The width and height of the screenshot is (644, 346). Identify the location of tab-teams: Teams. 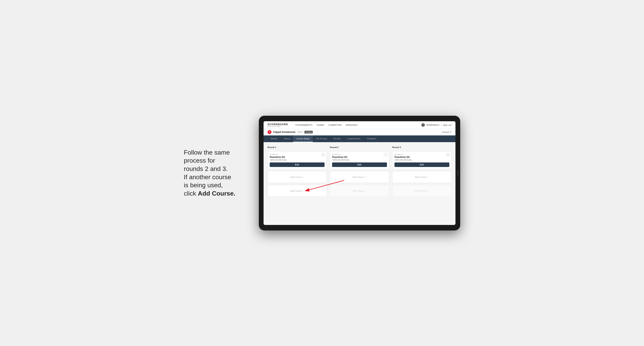
(287, 139).